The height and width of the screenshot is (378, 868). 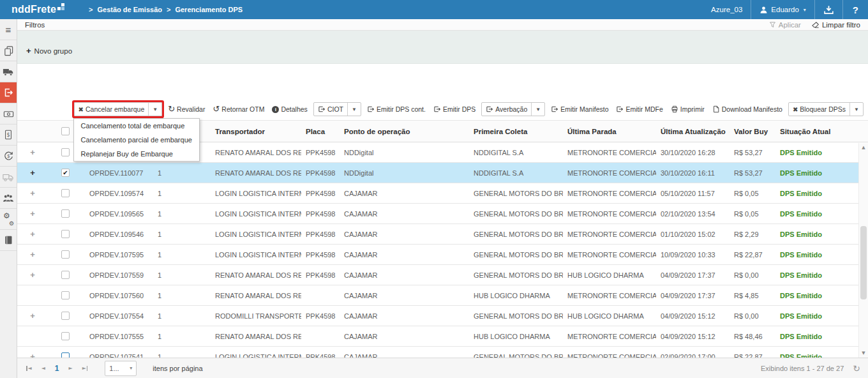 I want to click on column-header-valor-buy: Valor Buy, so click(x=752, y=132).